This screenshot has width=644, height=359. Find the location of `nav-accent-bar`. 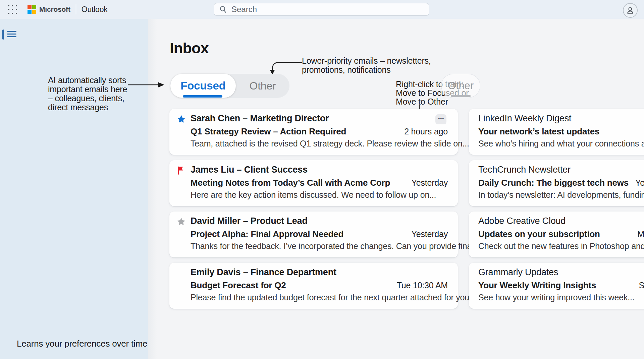

nav-accent-bar is located at coordinates (3, 35).